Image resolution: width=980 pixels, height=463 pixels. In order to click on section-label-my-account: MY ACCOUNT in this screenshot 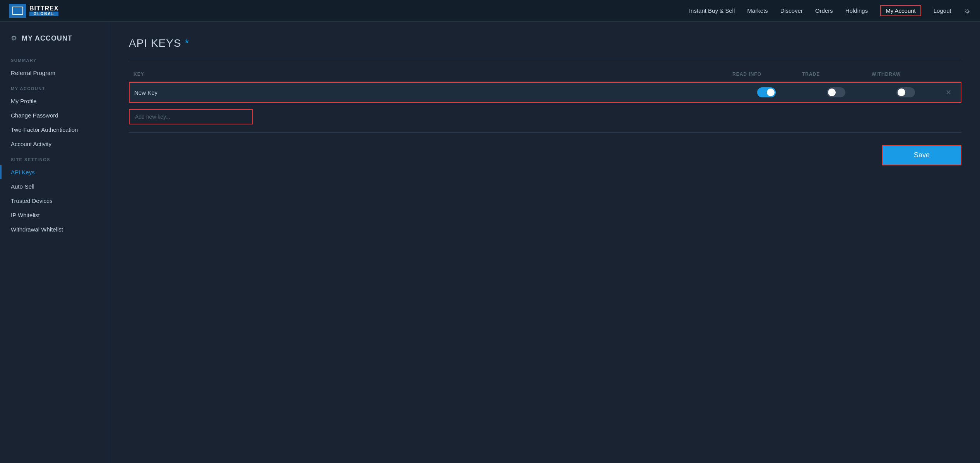, I will do `click(55, 87)`.